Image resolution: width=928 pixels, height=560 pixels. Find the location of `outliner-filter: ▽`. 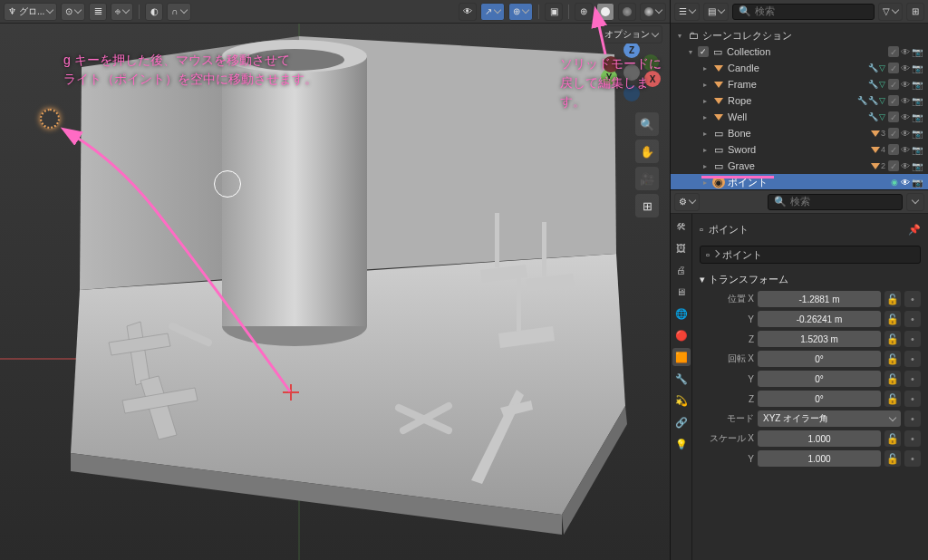

outliner-filter: ▽ is located at coordinates (890, 12).